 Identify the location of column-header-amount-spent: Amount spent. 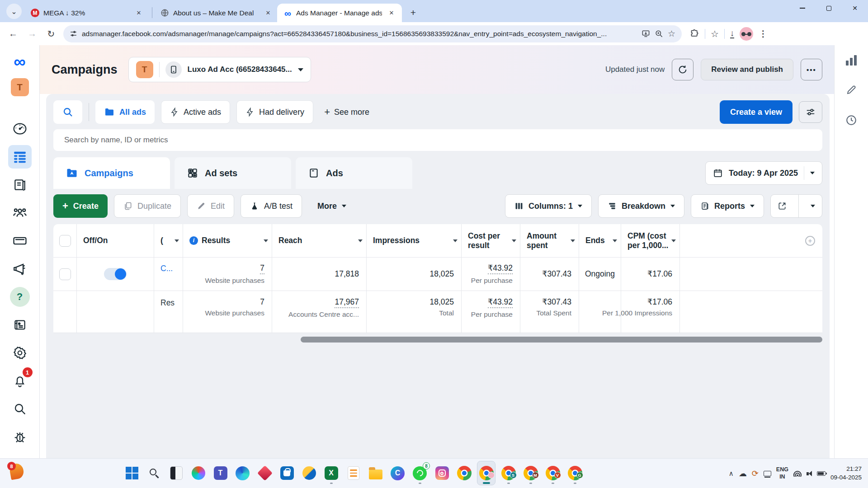
(550, 240).